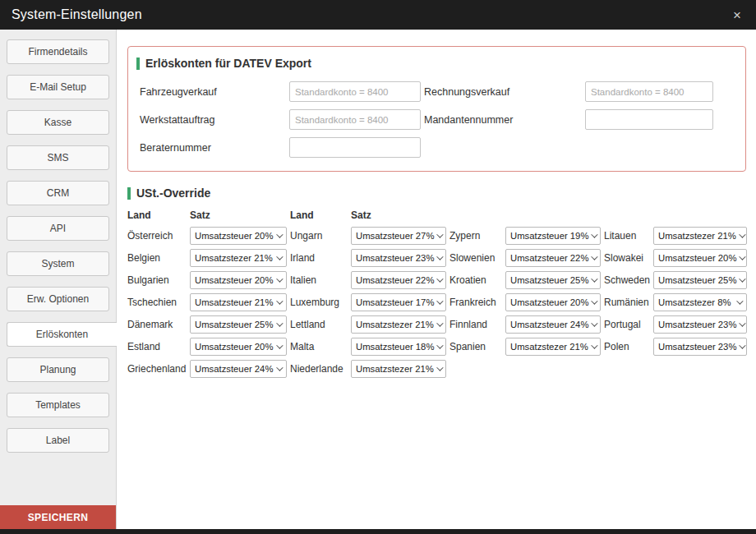  Describe the element at coordinates (58, 87) in the screenshot. I see `sidebar-item-e-mail-setup: E-Mail Setup` at that location.